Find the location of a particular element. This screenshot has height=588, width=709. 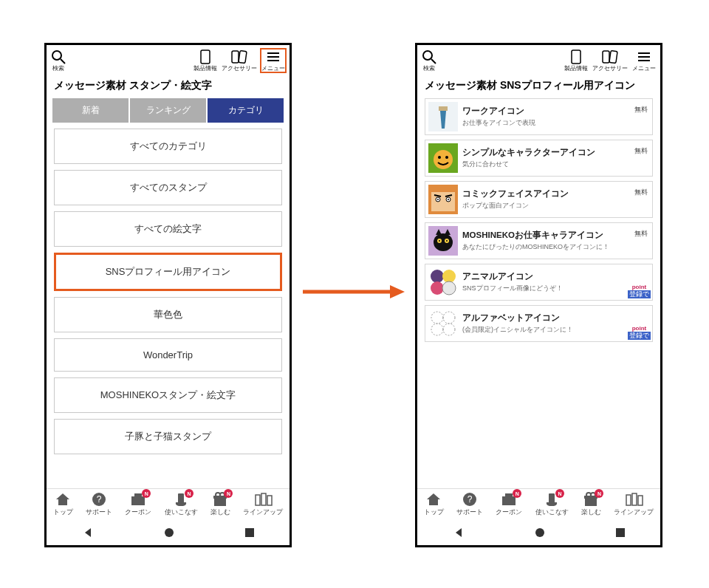

android-navbar is located at coordinates (539, 533).